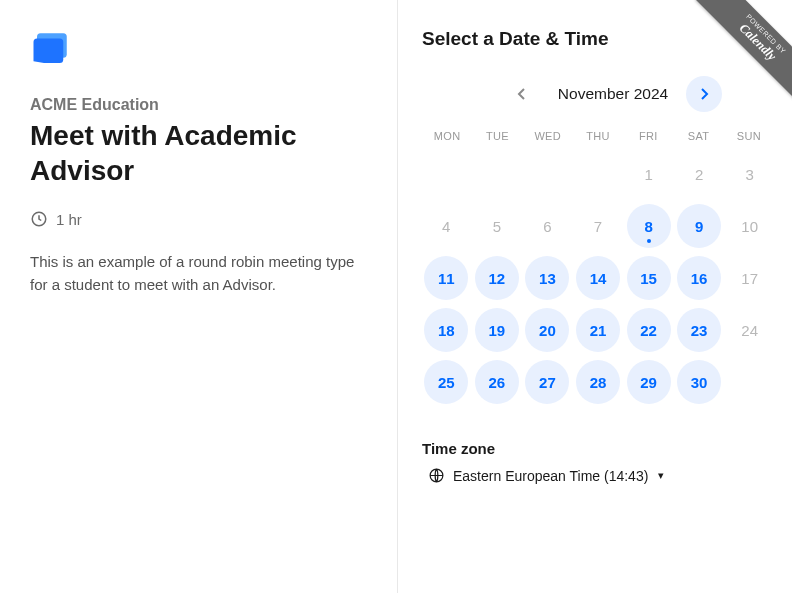  I want to click on today-indicator, so click(649, 241).